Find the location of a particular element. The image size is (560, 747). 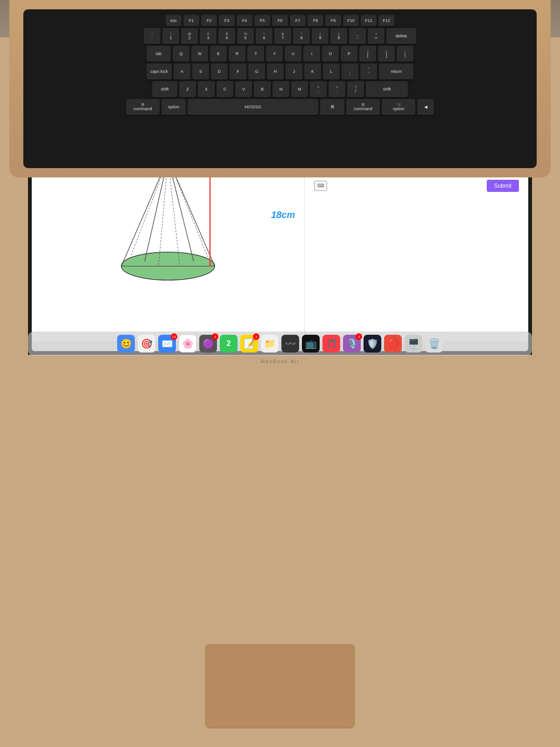

key-cmd-right-symbol: ⌘ is located at coordinates (332, 107).